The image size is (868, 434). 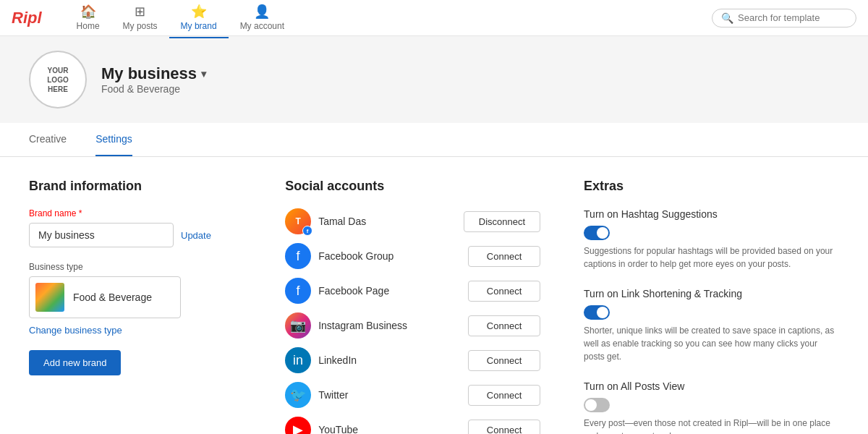 What do you see at coordinates (793, 17) in the screenshot?
I see `search-input` at bounding box center [793, 17].